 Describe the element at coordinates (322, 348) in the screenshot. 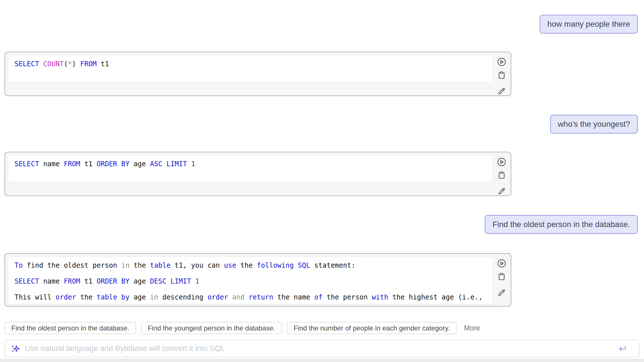

I see `nl-to-sql-input-bar` at that location.